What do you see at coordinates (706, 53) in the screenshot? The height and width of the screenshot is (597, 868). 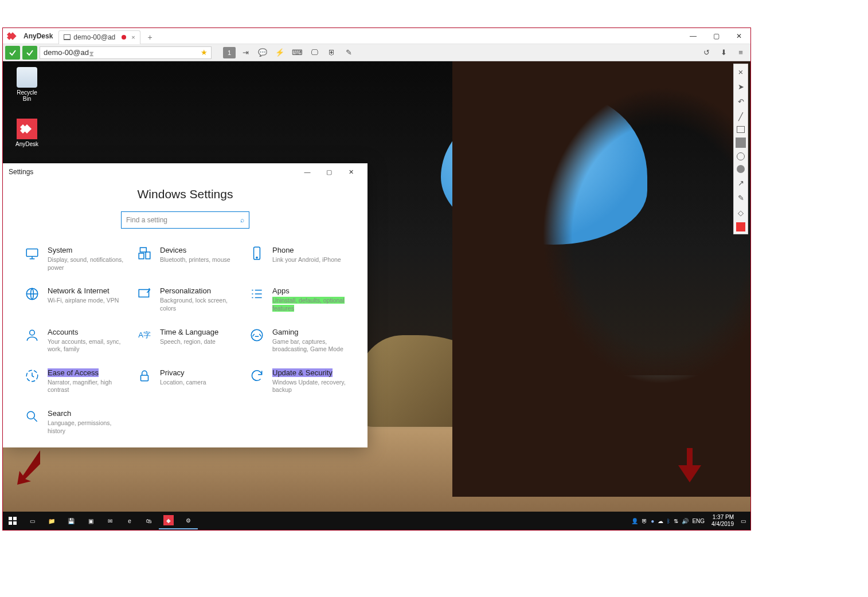 I see `history-icon: ↺` at bounding box center [706, 53].